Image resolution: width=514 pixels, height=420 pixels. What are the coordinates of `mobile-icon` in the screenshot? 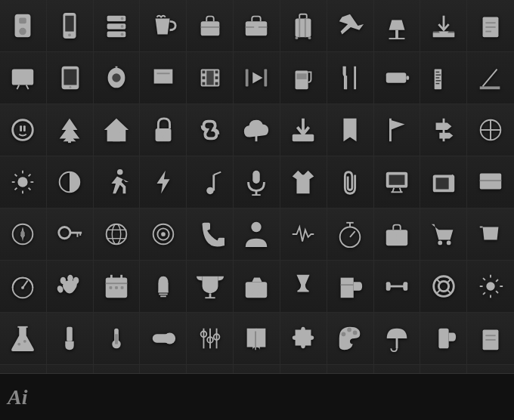 It's located at (70, 26).